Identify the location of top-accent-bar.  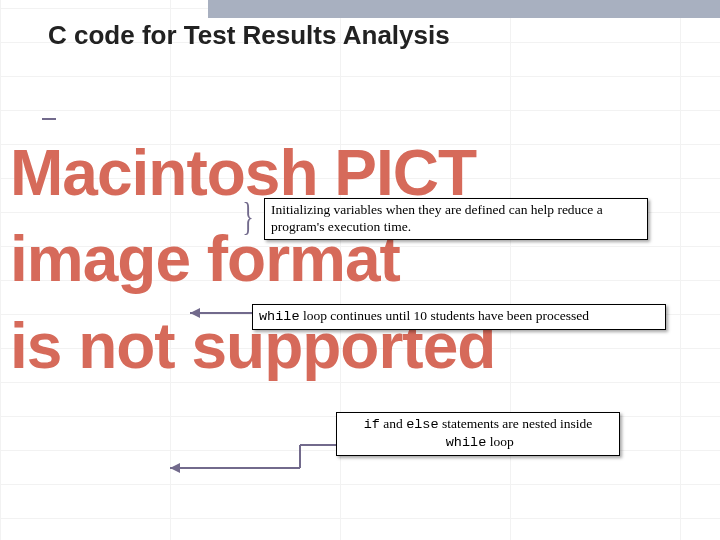
(464, 9).